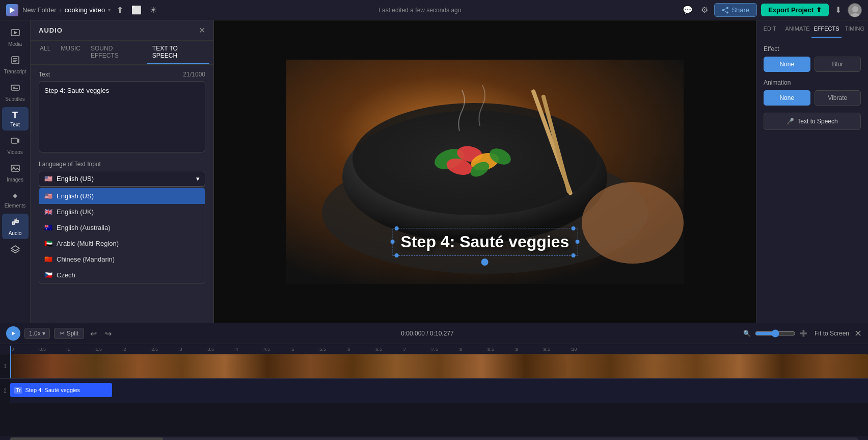  Describe the element at coordinates (397, 255) in the screenshot. I see `handle-bl` at that location.